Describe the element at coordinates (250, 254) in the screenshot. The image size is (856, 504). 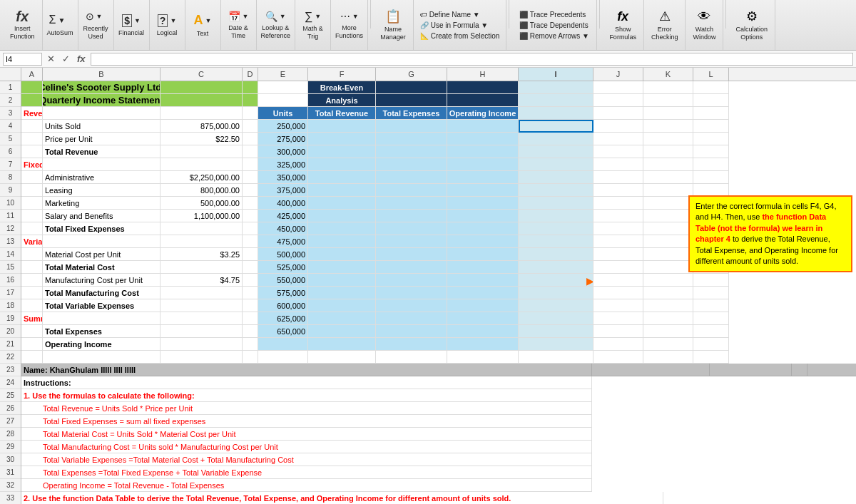
I see `cell-d14` at that location.